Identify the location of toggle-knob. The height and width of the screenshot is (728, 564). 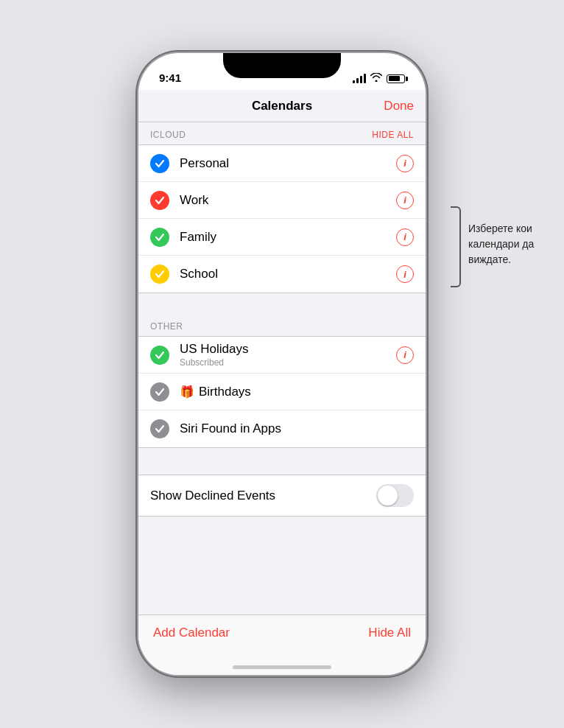
(387, 495).